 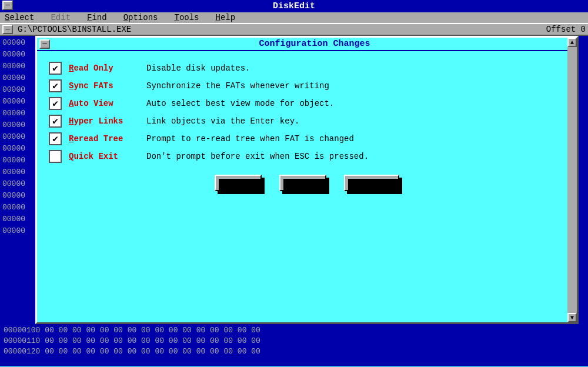 I want to click on option-read-only-row: ✔ Read Only Disable disk updates., so click(x=307, y=68).